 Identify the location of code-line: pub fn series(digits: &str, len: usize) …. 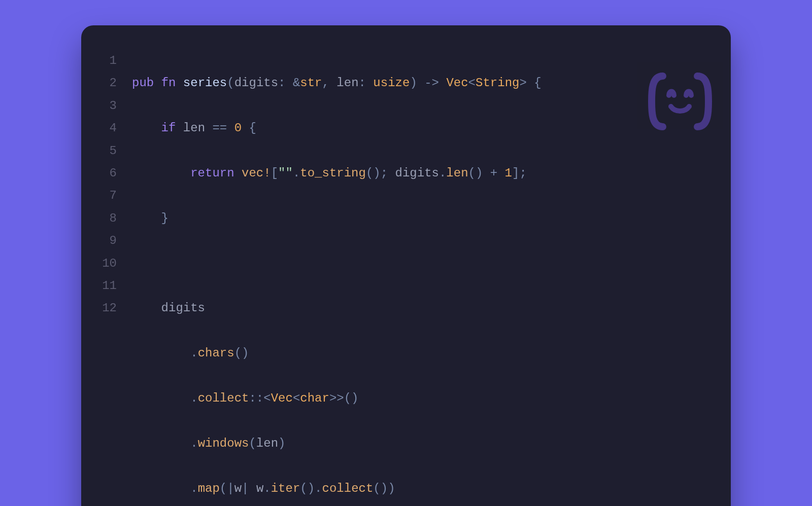
(421, 83).